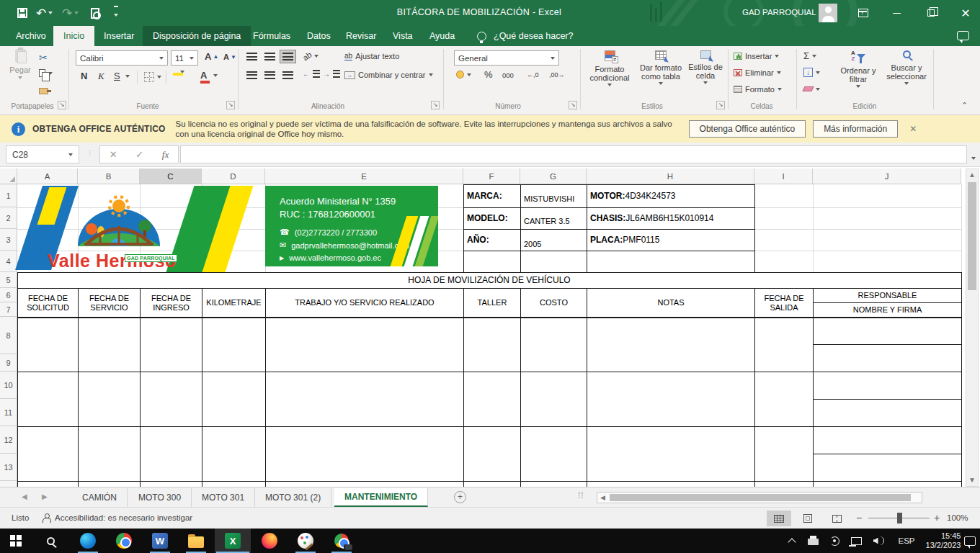  Describe the element at coordinates (288, 75) in the screenshot. I see `align-right-button` at that location.